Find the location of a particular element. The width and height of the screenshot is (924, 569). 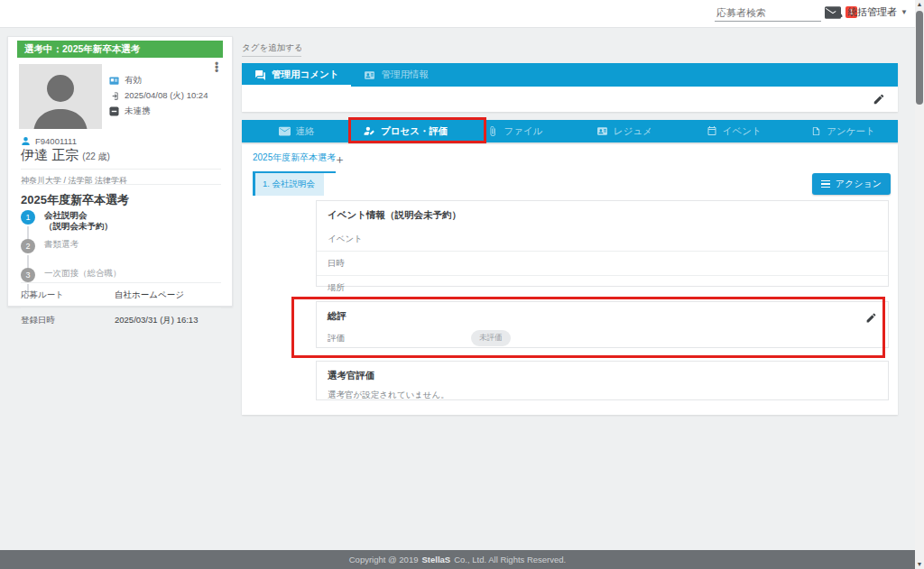

overall-review-title: 総評 is located at coordinates (603, 316).